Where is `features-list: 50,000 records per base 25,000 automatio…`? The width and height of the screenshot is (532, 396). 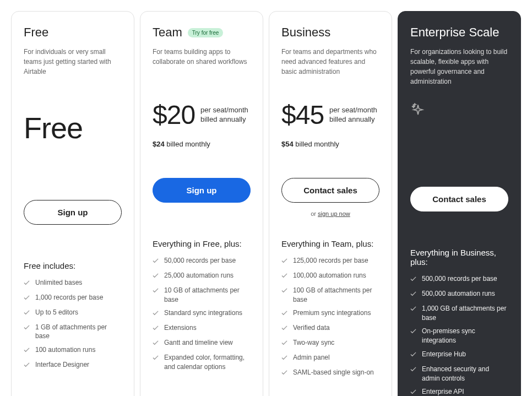
features-list: 50,000 records per base 25,000 automatio… is located at coordinates (202, 314).